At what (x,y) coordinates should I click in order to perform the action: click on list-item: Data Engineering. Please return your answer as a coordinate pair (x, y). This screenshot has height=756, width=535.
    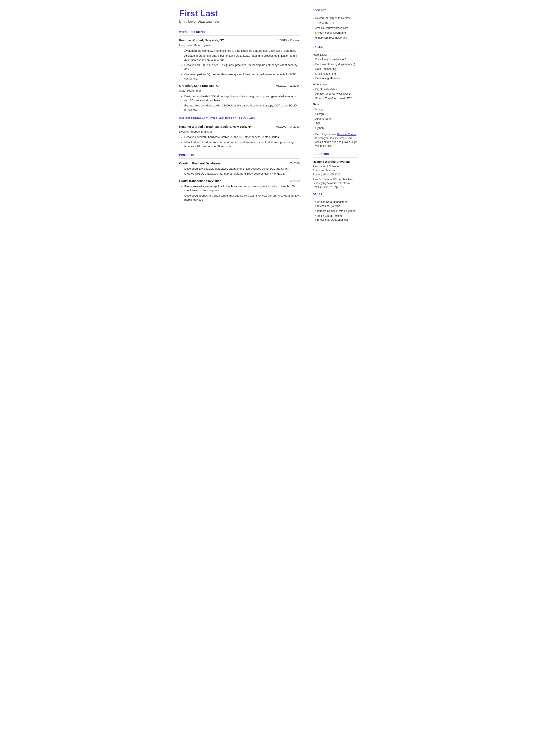
    Looking at the image, I should click on (335, 69).